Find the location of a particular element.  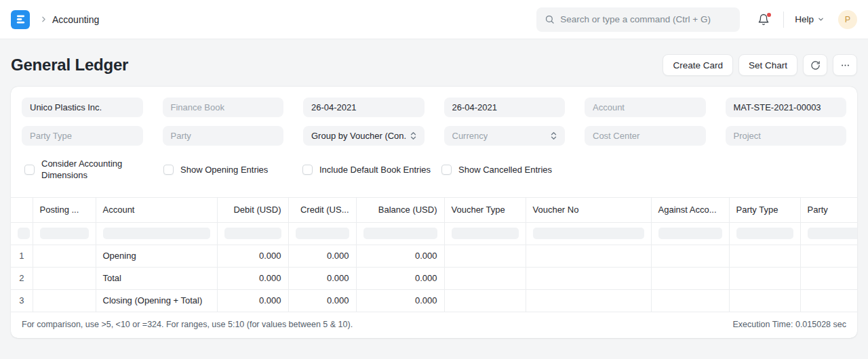

cell-account: Total is located at coordinates (156, 278).